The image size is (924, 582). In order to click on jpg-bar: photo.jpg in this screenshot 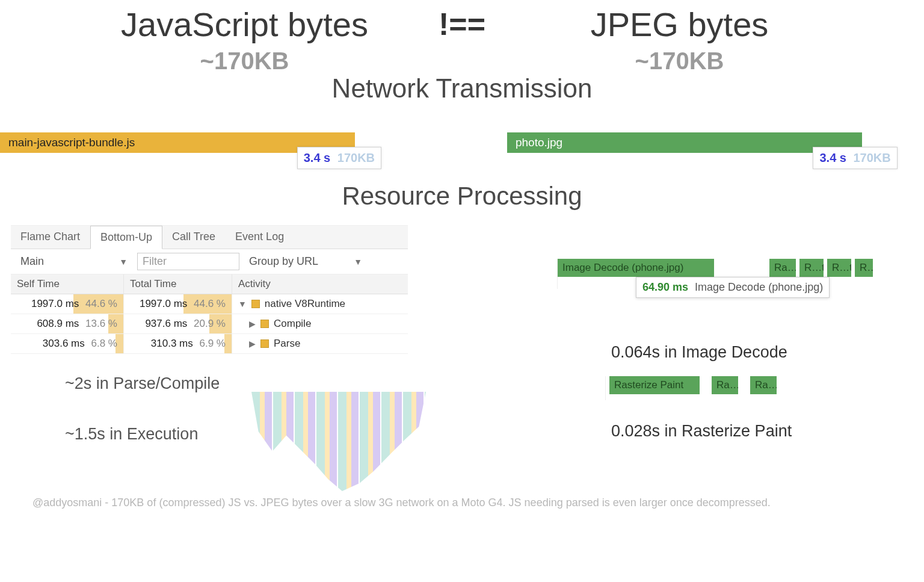, I will do `click(685, 143)`.